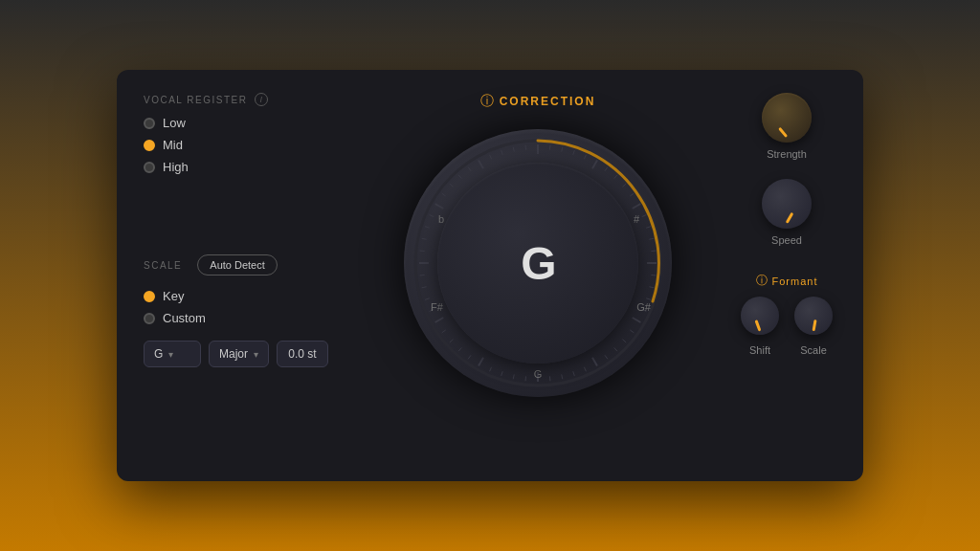 This screenshot has width=980, height=551. What do you see at coordinates (172, 354) in the screenshot?
I see `key-dropdown: G ▾` at bounding box center [172, 354].